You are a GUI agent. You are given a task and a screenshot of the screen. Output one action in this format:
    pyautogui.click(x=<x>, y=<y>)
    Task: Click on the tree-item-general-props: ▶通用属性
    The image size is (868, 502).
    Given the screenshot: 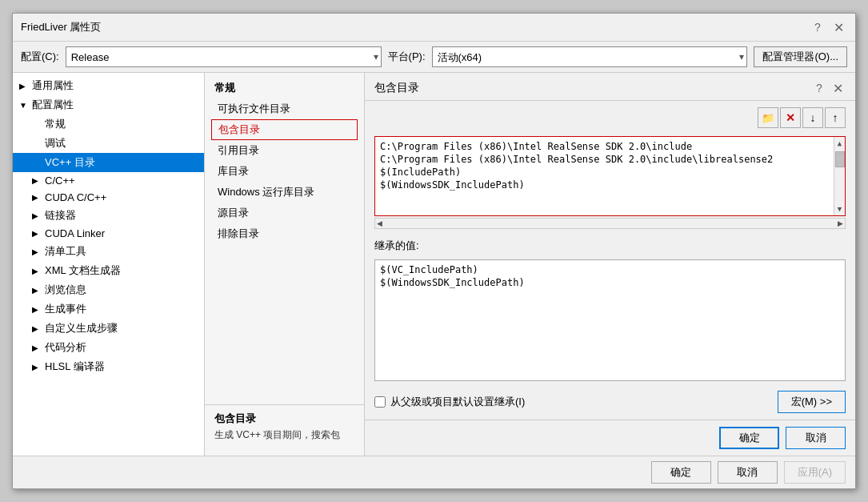 What is the action you would take?
    pyautogui.click(x=109, y=86)
    